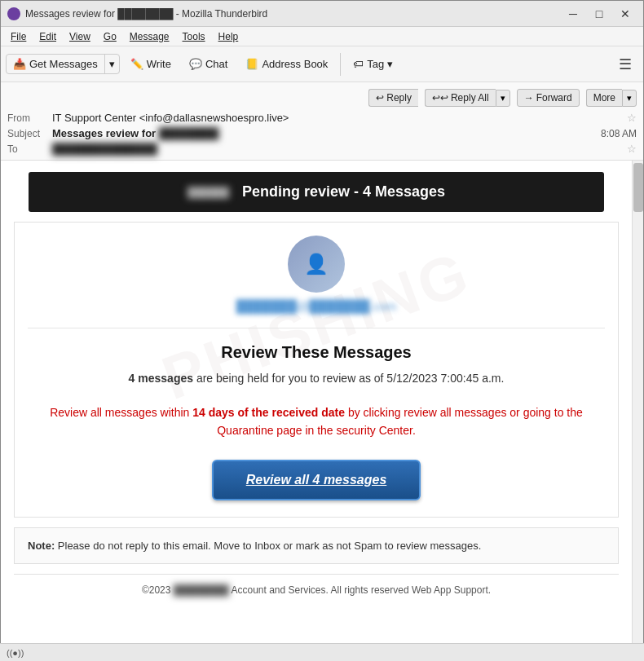 This screenshot has height=661, width=644. I want to click on reply-all-group: ↩↩ Reply All ▾, so click(468, 98).